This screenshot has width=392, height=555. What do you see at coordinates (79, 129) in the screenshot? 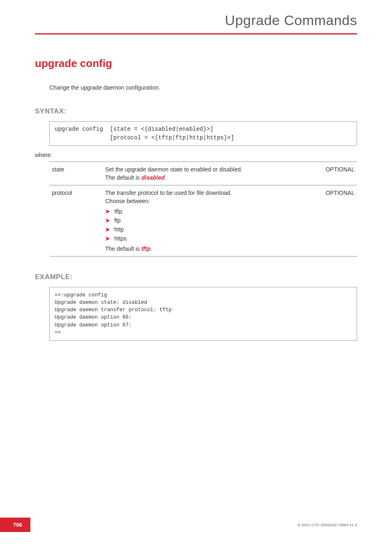
I see `syntax-command: upgrade config` at bounding box center [79, 129].